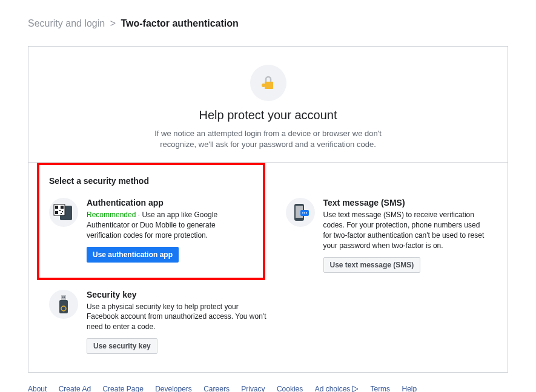 The width and height of the screenshot is (536, 392). Describe the element at coordinates (122, 346) in the screenshot. I see `use-security-key-button: Use security key` at that location.